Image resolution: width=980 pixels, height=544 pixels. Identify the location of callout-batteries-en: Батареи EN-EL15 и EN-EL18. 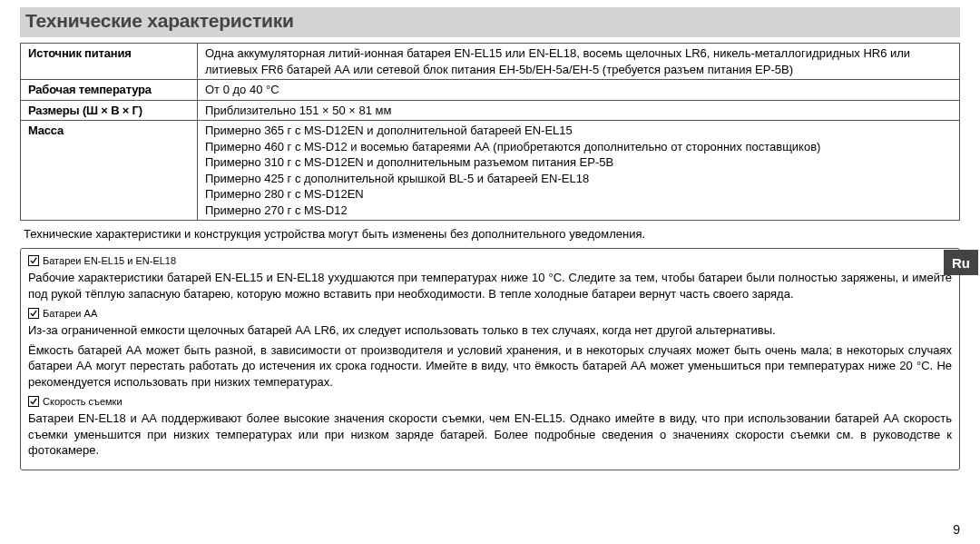
(102, 261).